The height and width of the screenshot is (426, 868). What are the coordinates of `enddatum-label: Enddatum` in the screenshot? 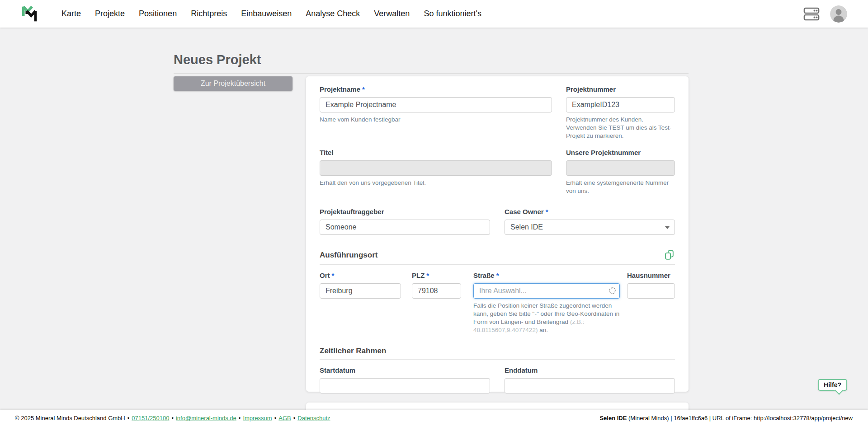 It's located at (590, 370).